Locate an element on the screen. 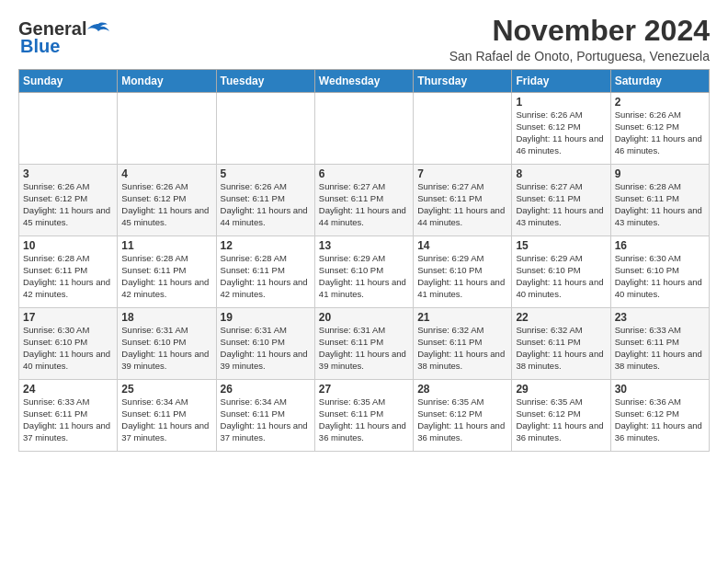 This screenshot has width=728, height=563. day-cell-1-2: 5 Sunrise: 6:26 AMSunset: 6:11 PMDayligh… is located at coordinates (265, 201).